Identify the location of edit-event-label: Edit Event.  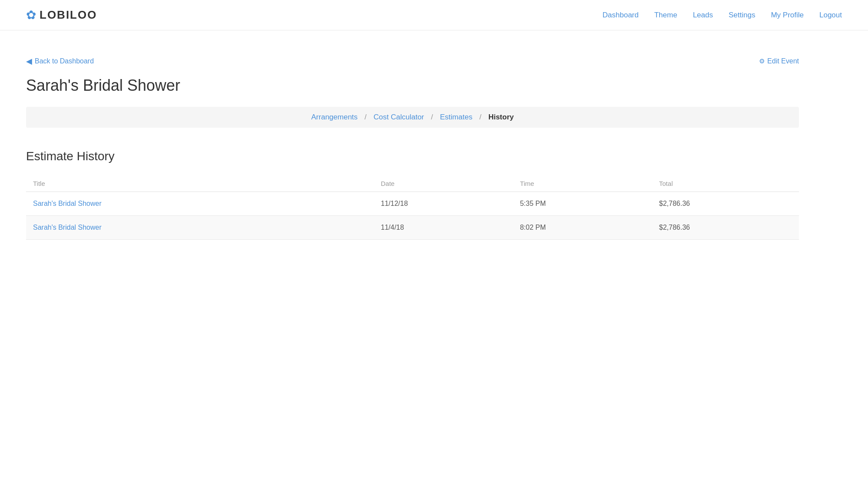
(783, 61).